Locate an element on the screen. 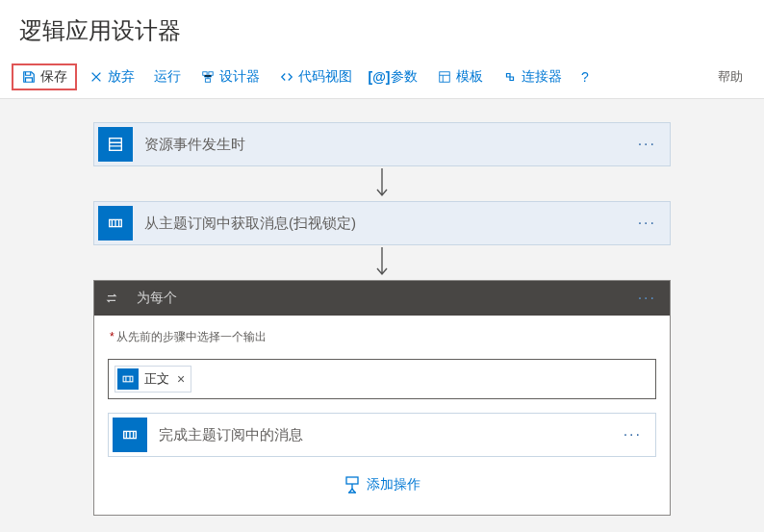 The image size is (764, 532). event-grid-icon is located at coordinates (115, 144).